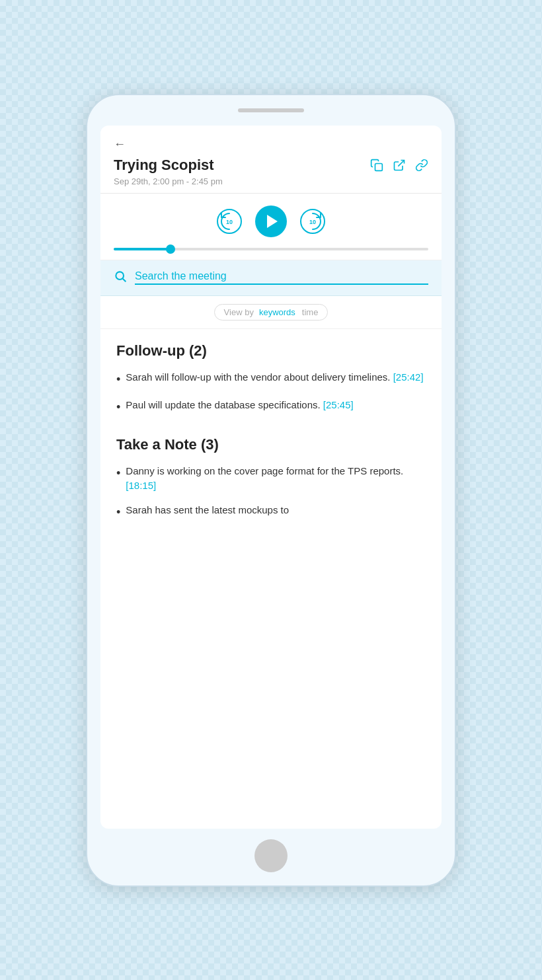  I want to click on progress-bar, so click(271, 249).